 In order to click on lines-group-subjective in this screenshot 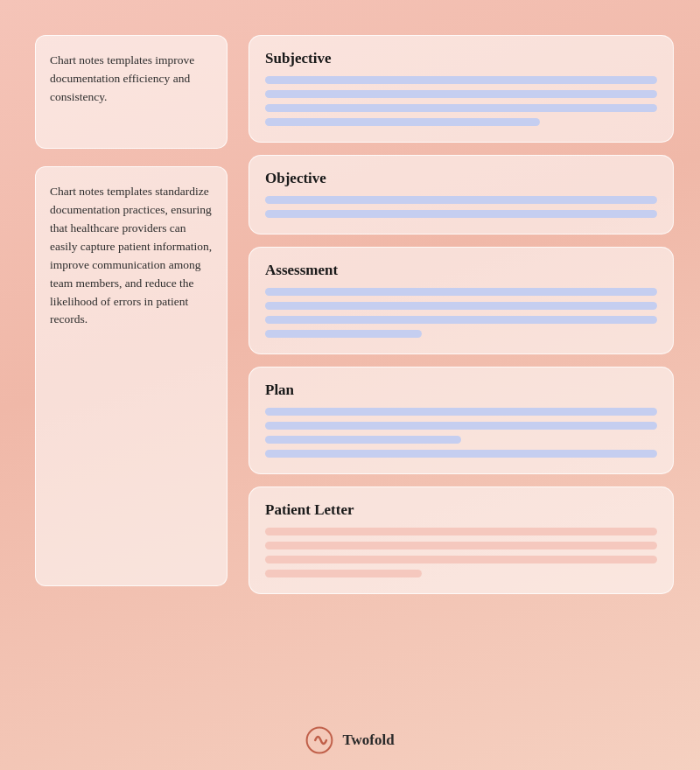, I will do `click(461, 102)`.